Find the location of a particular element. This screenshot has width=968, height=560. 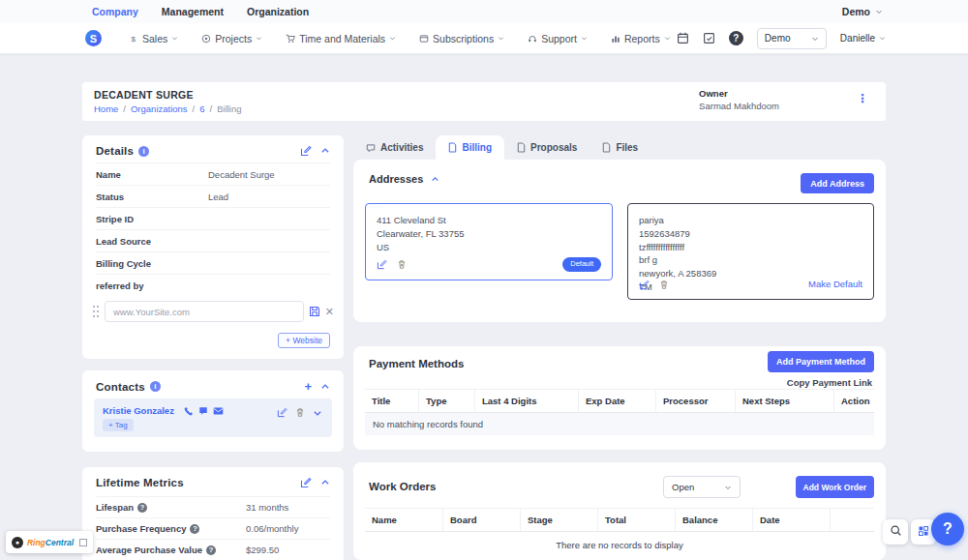

grid-icon is located at coordinates (923, 532).